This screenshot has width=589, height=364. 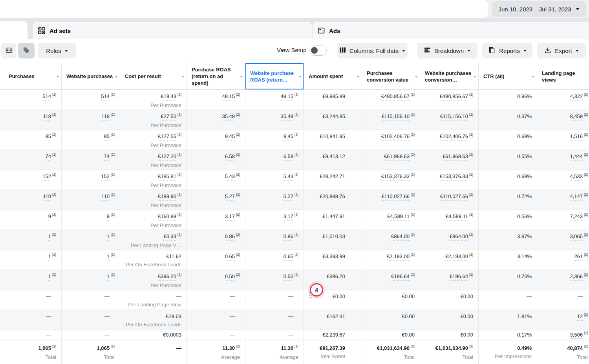 What do you see at coordinates (576, 97) in the screenshot?
I see `cell-value: 4,322` at bounding box center [576, 97].